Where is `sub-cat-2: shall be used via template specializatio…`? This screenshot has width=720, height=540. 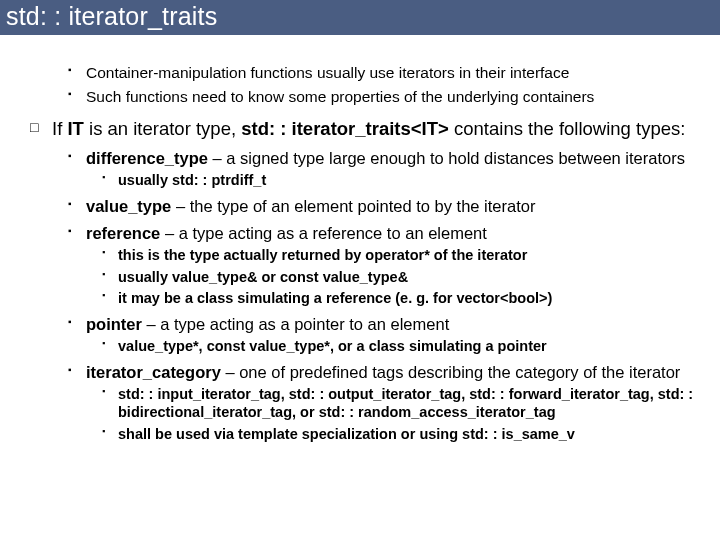 sub-cat-2: shall be used via template specializatio… is located at coordinates (360, 434).